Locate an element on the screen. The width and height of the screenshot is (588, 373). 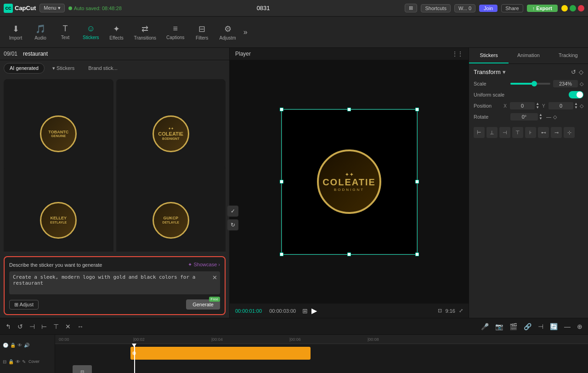
tl-video-btn: 🎬 is located at coordinates (514, 327).